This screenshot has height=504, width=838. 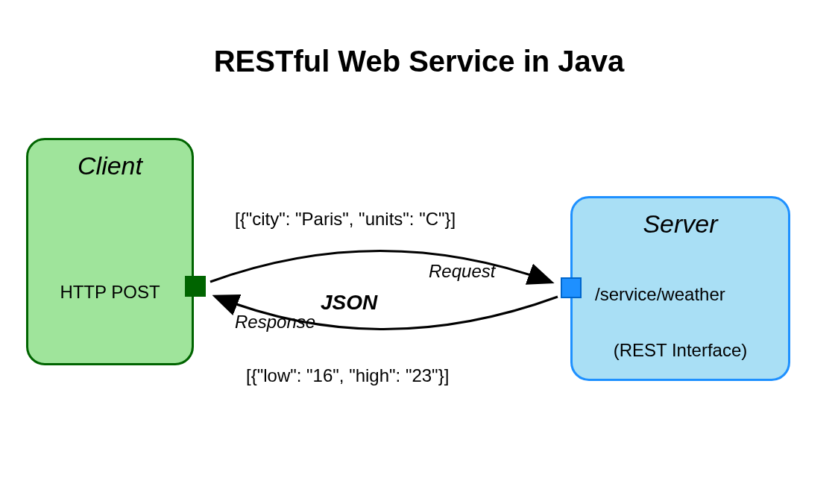 I want to click on client-port, so click(x=195, y=286).